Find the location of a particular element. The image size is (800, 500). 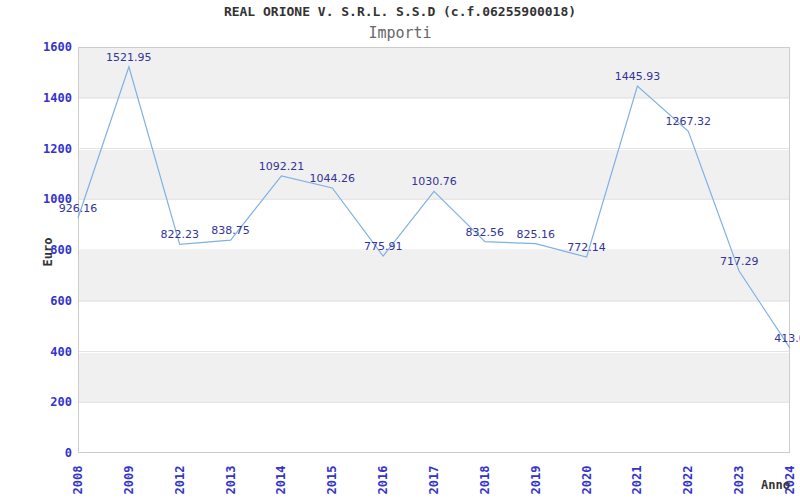

y-tick-label: 0 is located at coordinates (37, 453).